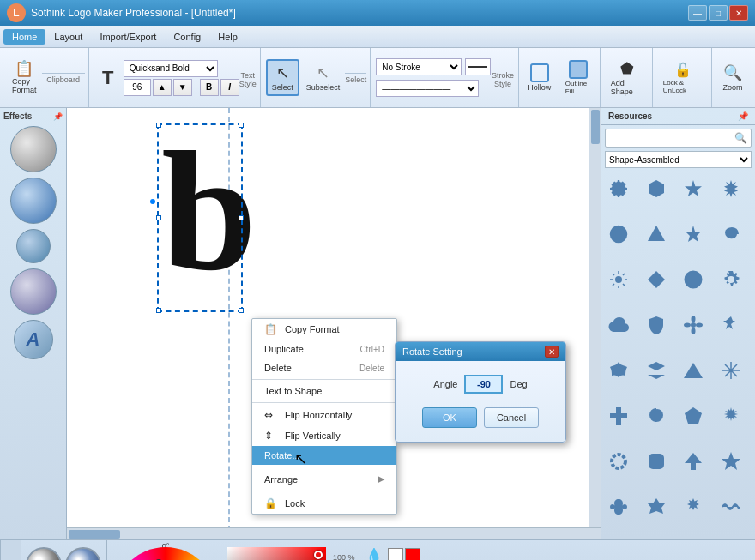 The height and width of the screenshot is (560, 755). Describe the element at coordinates (656, 325) in the screenshot. I see `shape-item-shield` at that location.